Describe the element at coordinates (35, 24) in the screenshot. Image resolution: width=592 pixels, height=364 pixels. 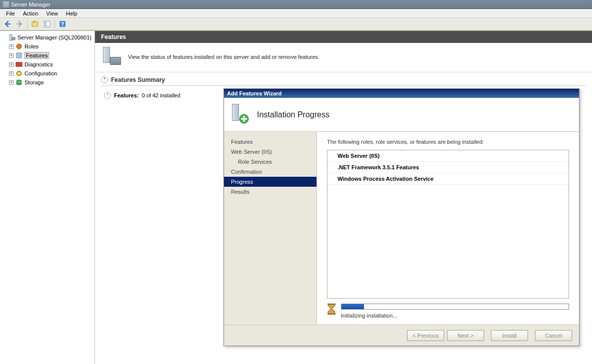
I see `folder-refresh-icon` at that location.